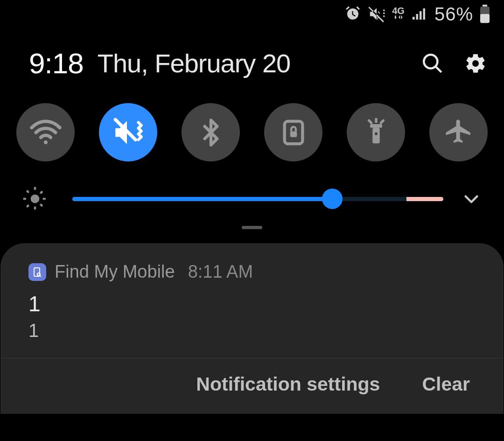 This screenshot has height=441, width=504. Describe the element at coordinates (485, 14) in the screenshot. I see `battery-icon` at that location.